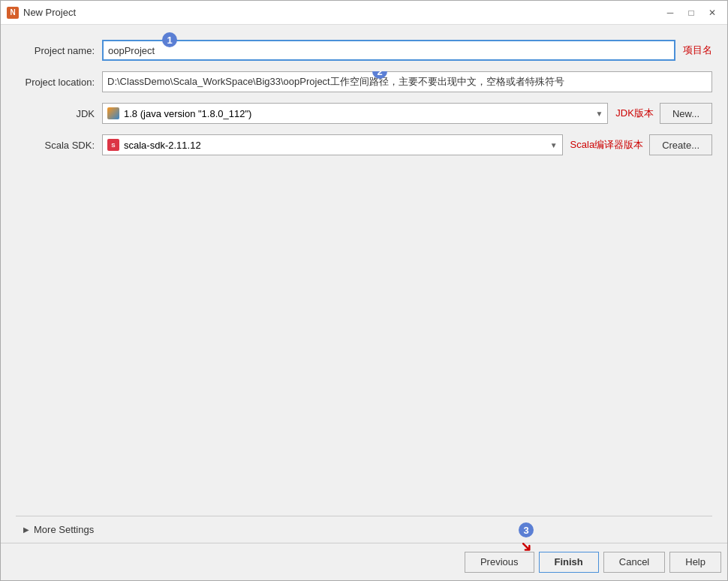  I want to click on cancel-button: Cancel, so click(634, 562).